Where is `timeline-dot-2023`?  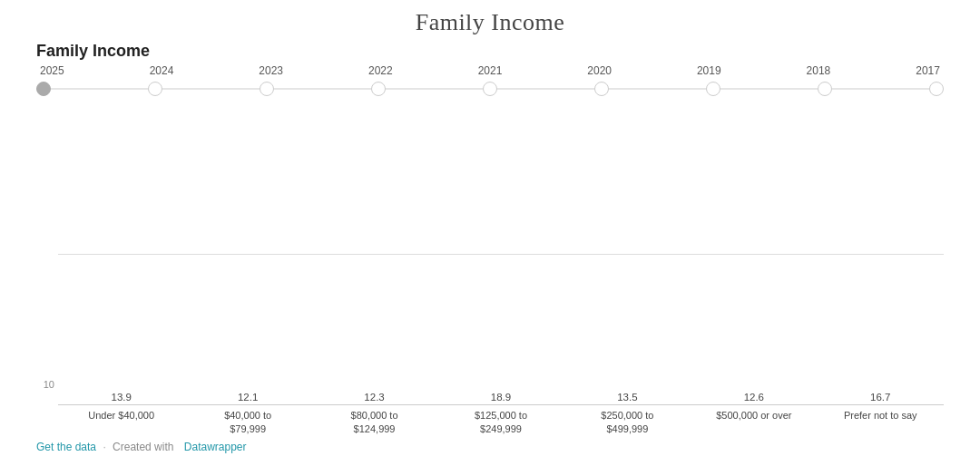
timeline-dot-2023 is located at coordinates (267, 89).